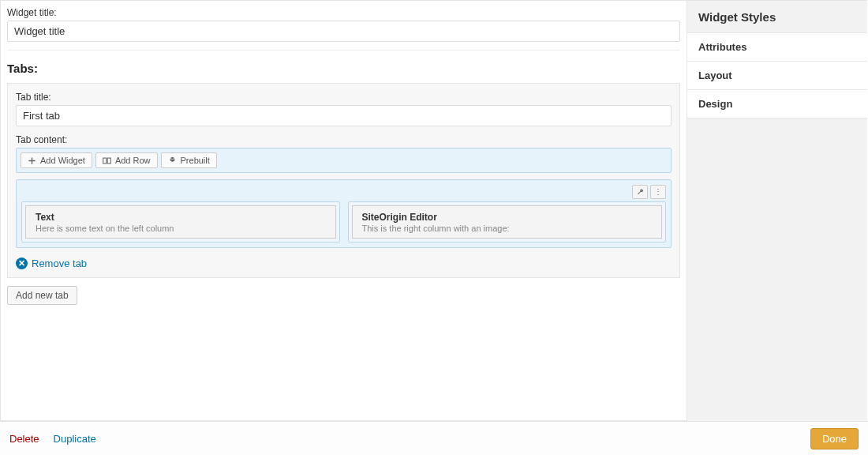  What do you see at coordinates (507, 222) in the screenshot?
I see `column-right: SiteOrigin Editor This is the right colu…` at bounding box center [507, 222].